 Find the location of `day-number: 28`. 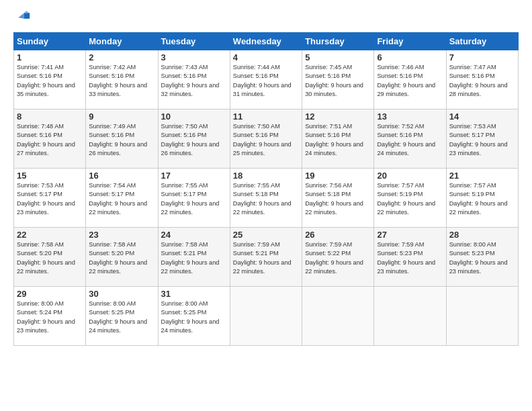

day-number: 28 is located at coordinates (482, 235).